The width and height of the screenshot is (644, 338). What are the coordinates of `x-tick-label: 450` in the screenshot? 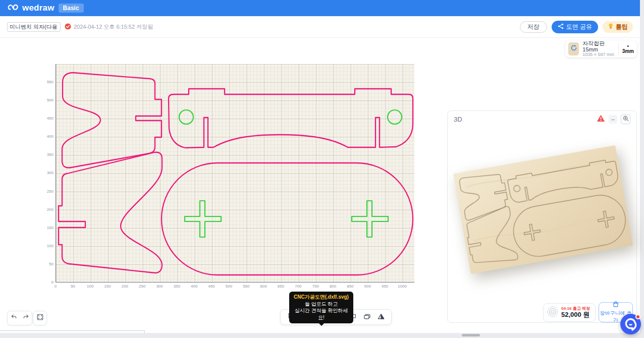 It's located at (211, 287).